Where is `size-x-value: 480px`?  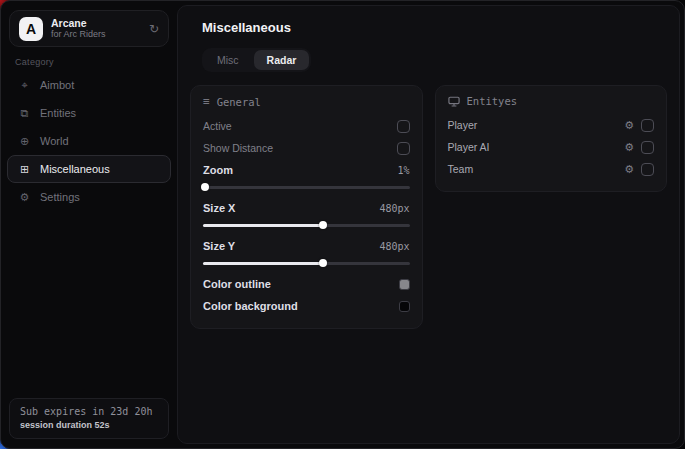 size-x-value: 480px is located at coordinates (394, 208).